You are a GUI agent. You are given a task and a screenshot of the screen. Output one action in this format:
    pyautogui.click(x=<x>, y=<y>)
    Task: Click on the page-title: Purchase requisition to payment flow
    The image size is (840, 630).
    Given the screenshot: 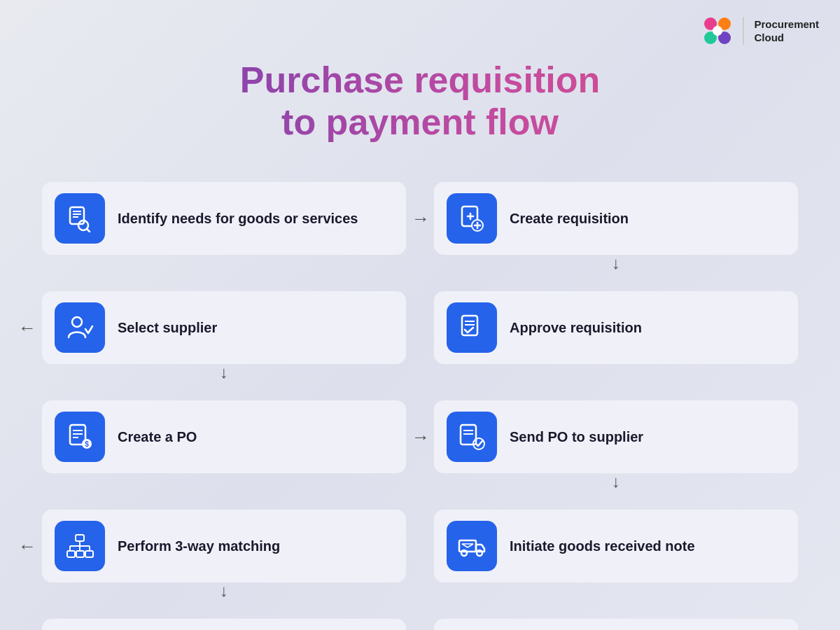 What is the action you would take?
    pyautogui.click(x=420, y=102)
    